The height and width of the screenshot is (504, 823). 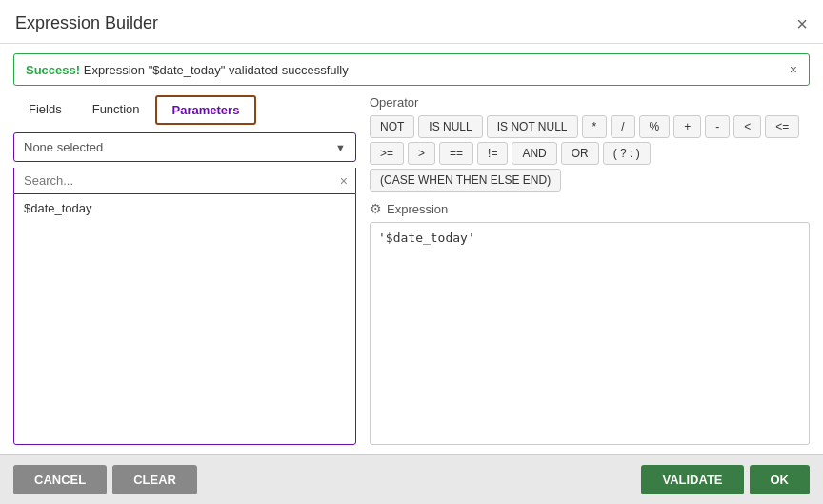 I want to click on operator-label: Operator, so click(x=590, y=103).